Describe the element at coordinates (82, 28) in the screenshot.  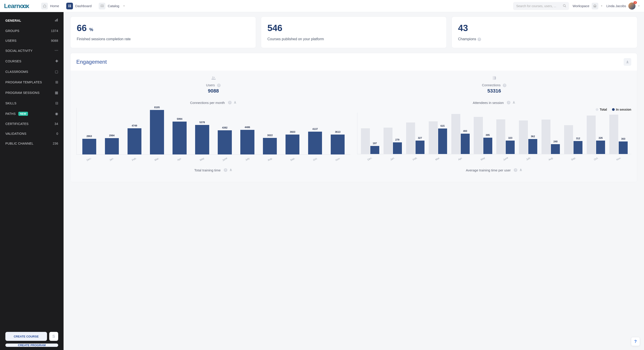
I see `kpi-value: 66` at that location.